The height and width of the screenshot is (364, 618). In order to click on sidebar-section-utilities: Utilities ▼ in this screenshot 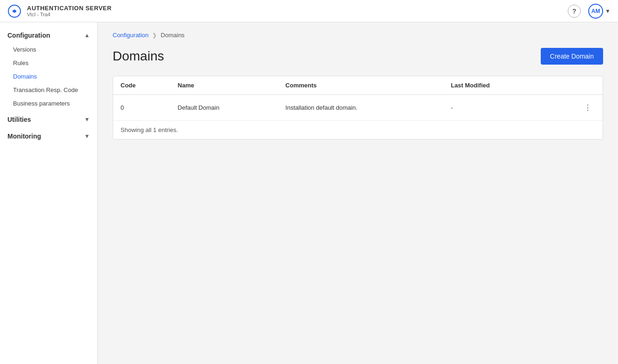, I will do `click(48, 119)`.